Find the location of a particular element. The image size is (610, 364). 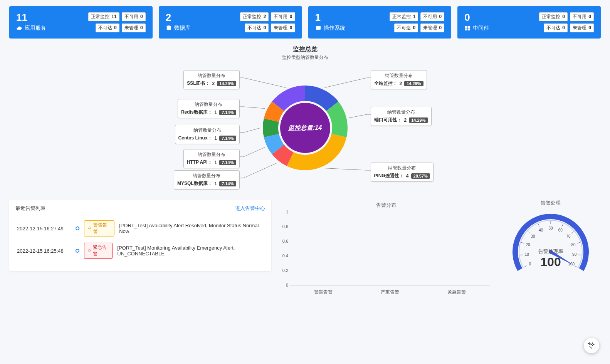

donut-label: 纳管数量分布PING连通性：428.57% is located at coordinates (402, 172).